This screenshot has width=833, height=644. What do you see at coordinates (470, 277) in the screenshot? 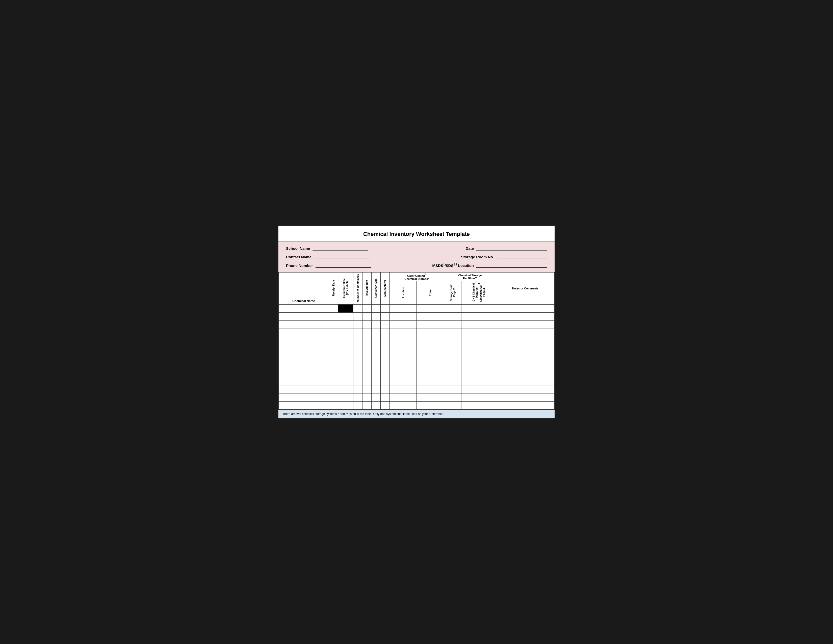
I see `col-chemical-storage-group: Chemical StoragePer Flinn**` at bounding box center [470, 277].